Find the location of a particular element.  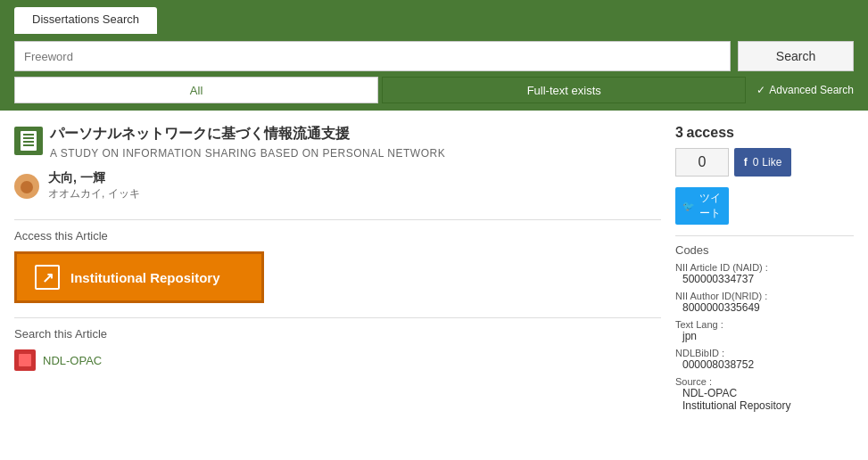

code-naid: NII Article ID (NAID) : 500000334737 is located at coordinates (765, 274).